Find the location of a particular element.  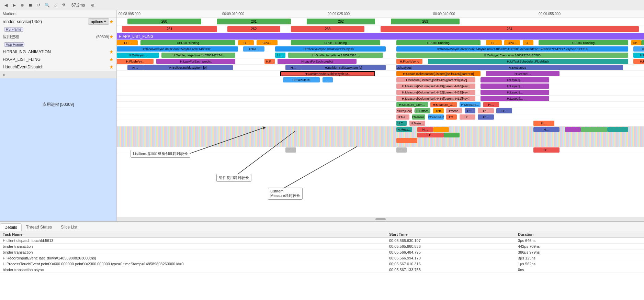

create-task-measure: H:CreateTaskMeasure[ListItem][self:4426]… is located at coordinates (439, 74).